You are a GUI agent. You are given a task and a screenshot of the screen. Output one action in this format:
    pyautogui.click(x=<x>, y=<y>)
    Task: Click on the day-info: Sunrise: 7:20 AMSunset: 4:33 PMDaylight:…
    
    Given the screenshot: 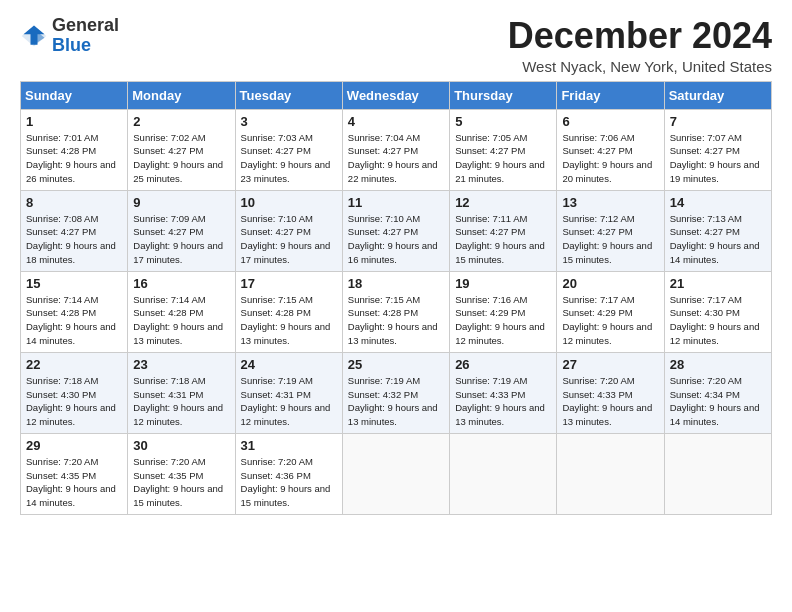 What is the action you would take?
    pyautogui.click(x=607, y=401)
    